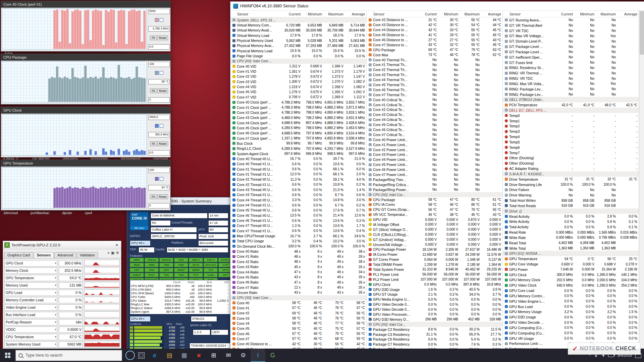 The width and height of the screenshot is (644, 362). I want to click on sensor-row: Core #6 Thread #1 U...0.6 %0.0 %13.6 %0.…, so click(299, 221).